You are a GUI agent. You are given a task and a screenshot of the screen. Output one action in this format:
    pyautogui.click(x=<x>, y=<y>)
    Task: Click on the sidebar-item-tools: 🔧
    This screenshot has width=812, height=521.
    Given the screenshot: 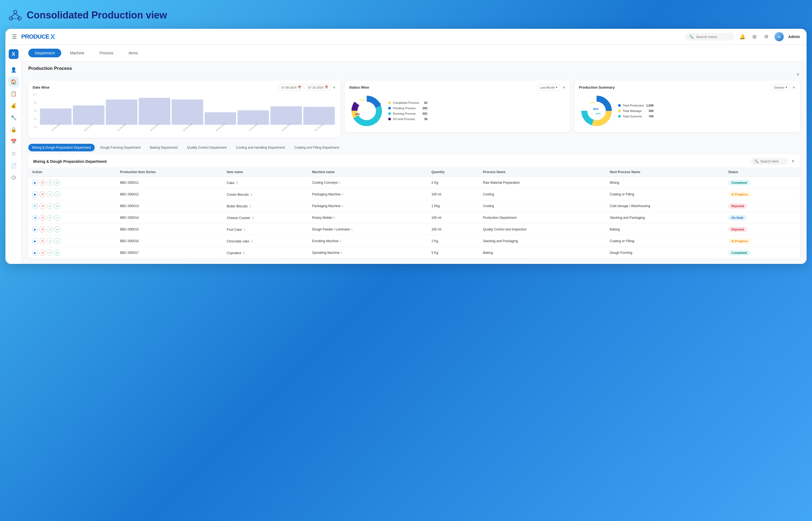 What is the action you would take?
    pyautogui.click(x=14, y=118)
    